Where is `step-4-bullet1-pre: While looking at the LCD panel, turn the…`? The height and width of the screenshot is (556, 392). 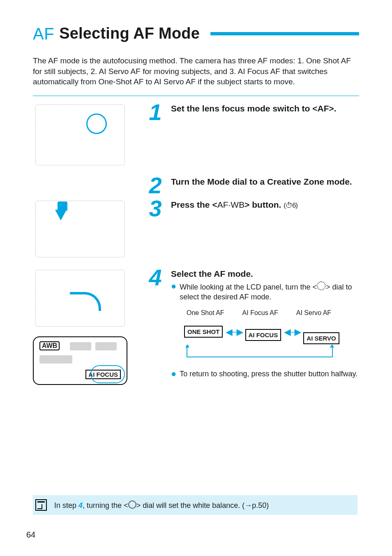 step-4-bullet1-pre: While looking at the LCD panel, turn the… is located at coordinates (248, 287).